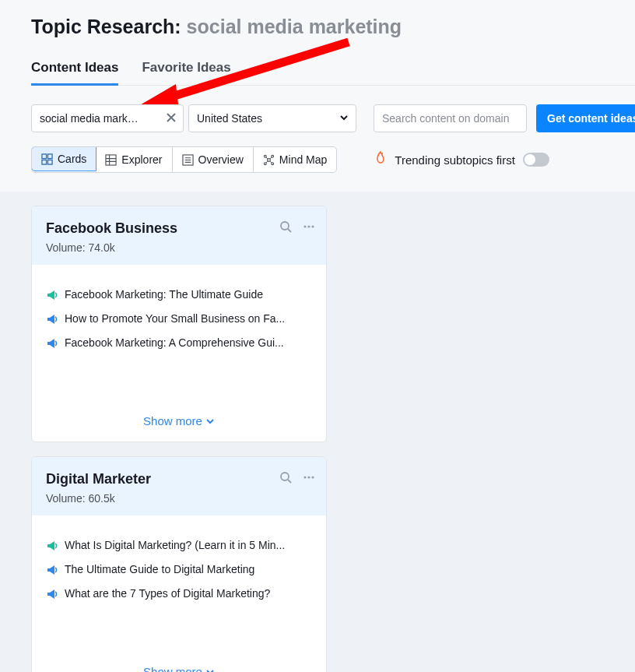 The width and height of the screenshot is (635, 672). Describe the element at coordinates (179, 564) in the screenshot. I see `topic-card: Digital MarketerVolume: 60.5kWhat Is Dig…` at that location.